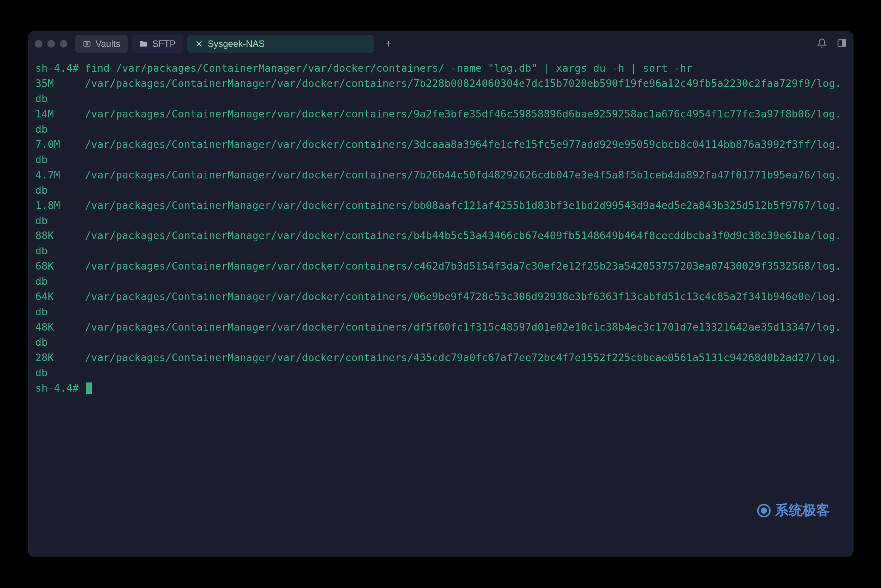 This screenshot has height=588, width=881. Describe the element at coordinates (439, 182) in the screenshot. I see `output-line: 4.7M /var/packages/ContainerManager/var/…` at that location.